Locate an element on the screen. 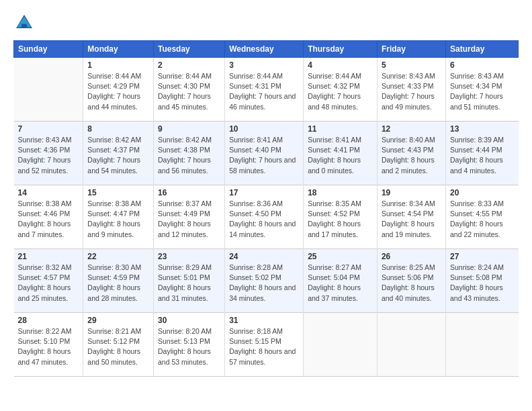  daylight-text: Daylight: 8 hours and 12 minutes. is located at coordinates (184, 228).